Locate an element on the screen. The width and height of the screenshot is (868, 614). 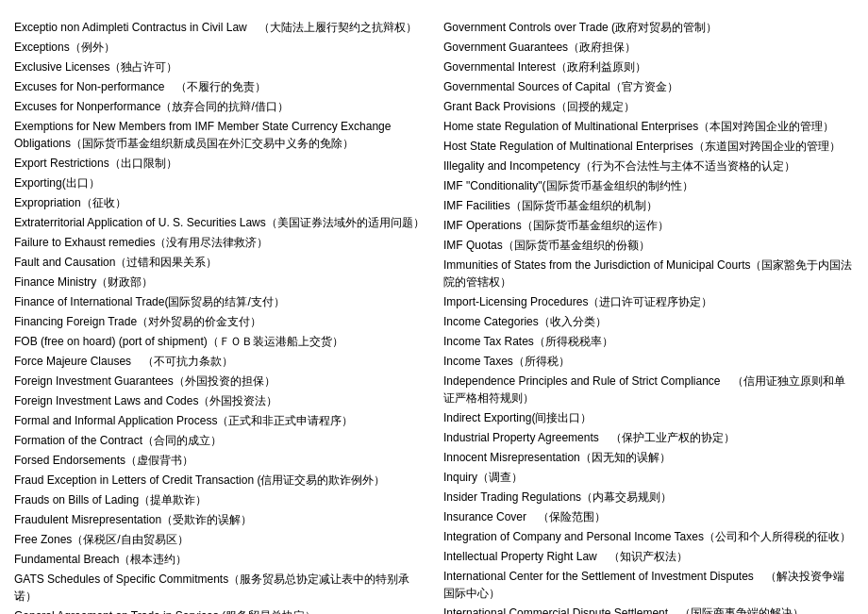
list-item: International Commercial Dispute Settlem… is located at coordinates (649, 609).